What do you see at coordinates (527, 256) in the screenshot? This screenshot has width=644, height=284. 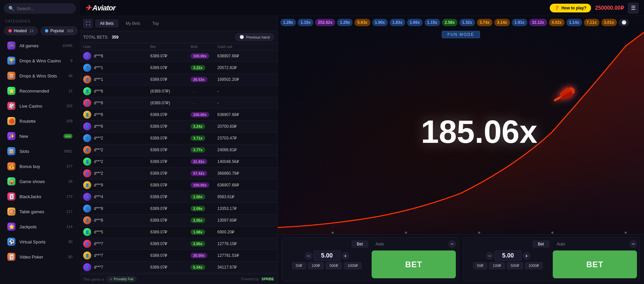 I see `panel2-increase-btn: +` at bounding box center [527, 256].